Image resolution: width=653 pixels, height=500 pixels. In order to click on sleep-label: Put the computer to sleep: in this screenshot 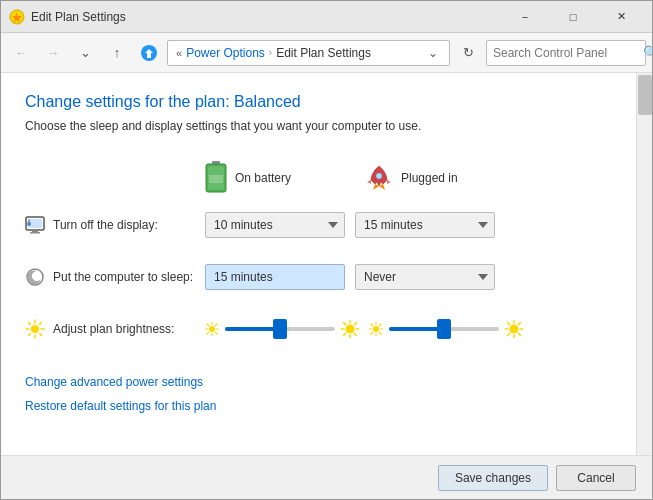, I will do `click(115, 277)`.